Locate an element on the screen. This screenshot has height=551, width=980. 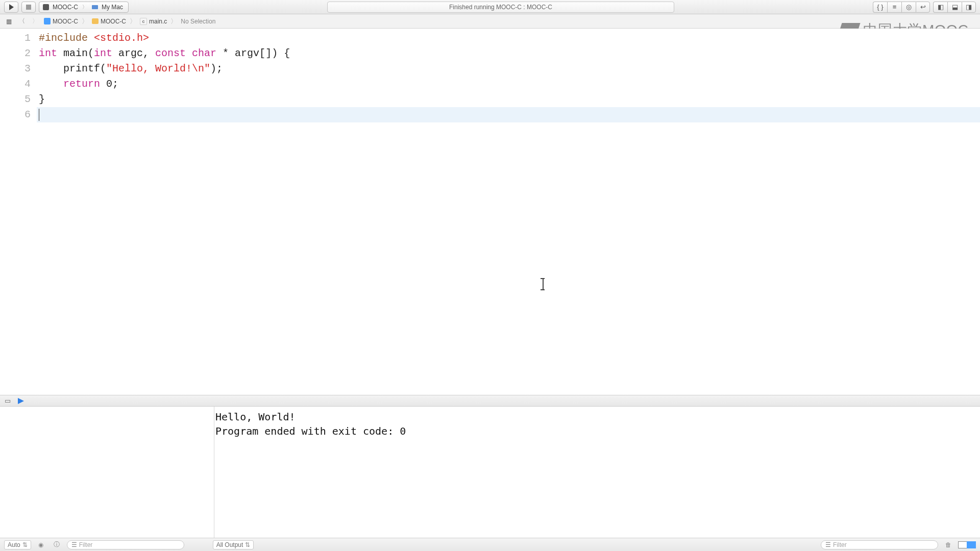
right-pane-icon is located at coordinates (971, 545).